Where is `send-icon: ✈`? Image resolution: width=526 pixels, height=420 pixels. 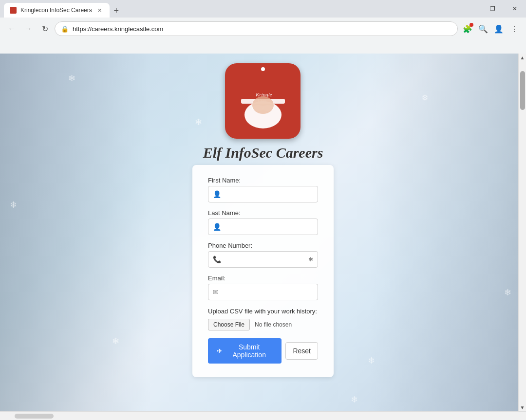 send-icon: ✈ is located at coordinates (220, 351).